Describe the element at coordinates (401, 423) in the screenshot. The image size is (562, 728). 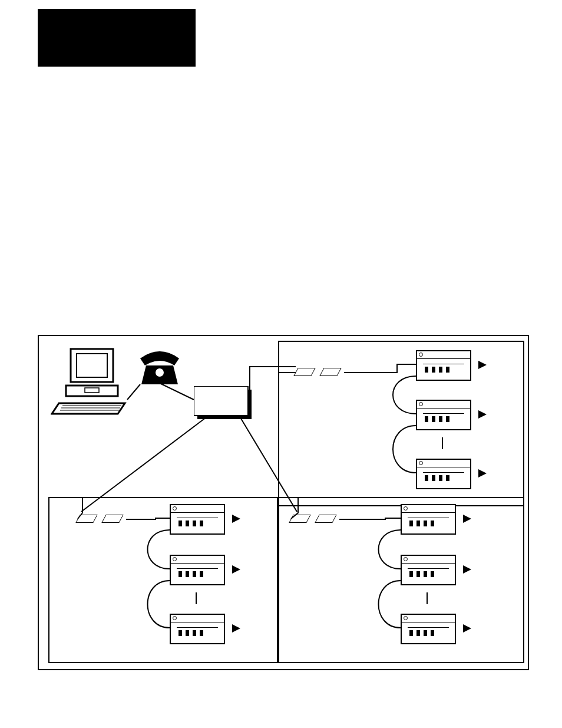
I see `sub-frame-top` at that location.